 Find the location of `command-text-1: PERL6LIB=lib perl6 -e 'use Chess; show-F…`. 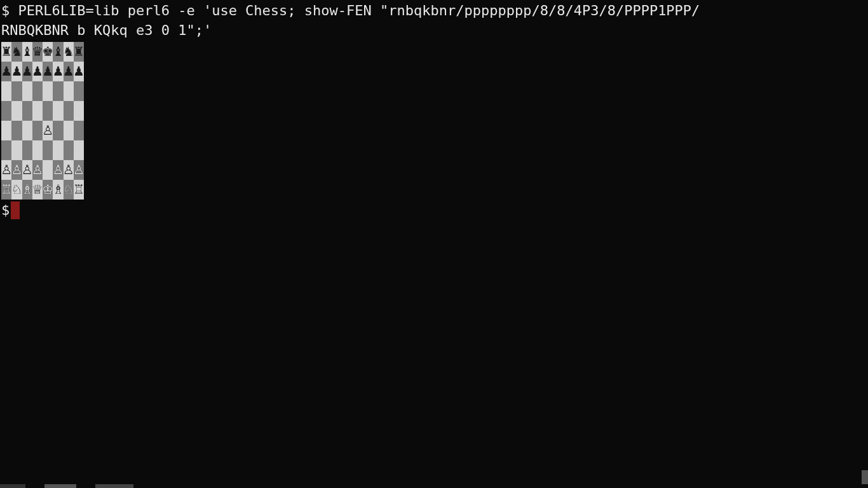

command-text-1: PERL6LIB=lib perl6 -e 'use Chess; show-F… is located at coordinates (360, 10).